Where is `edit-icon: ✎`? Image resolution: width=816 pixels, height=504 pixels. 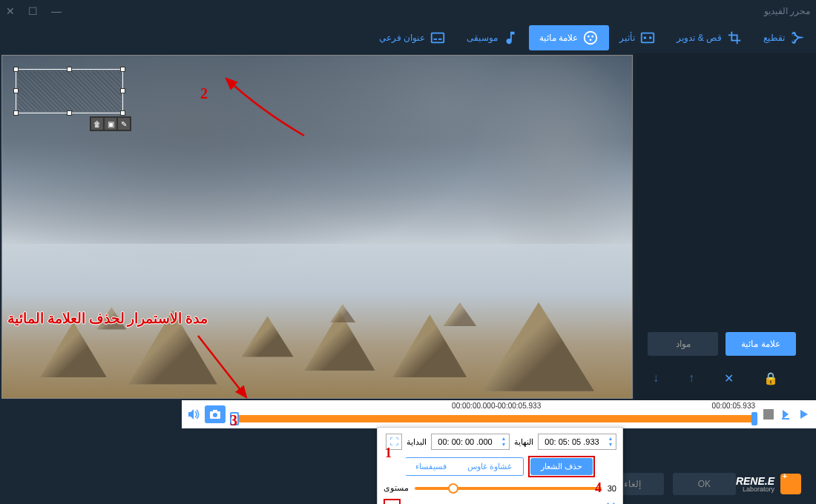
edit-icon: ✎ is located at coordinates (124, 124).